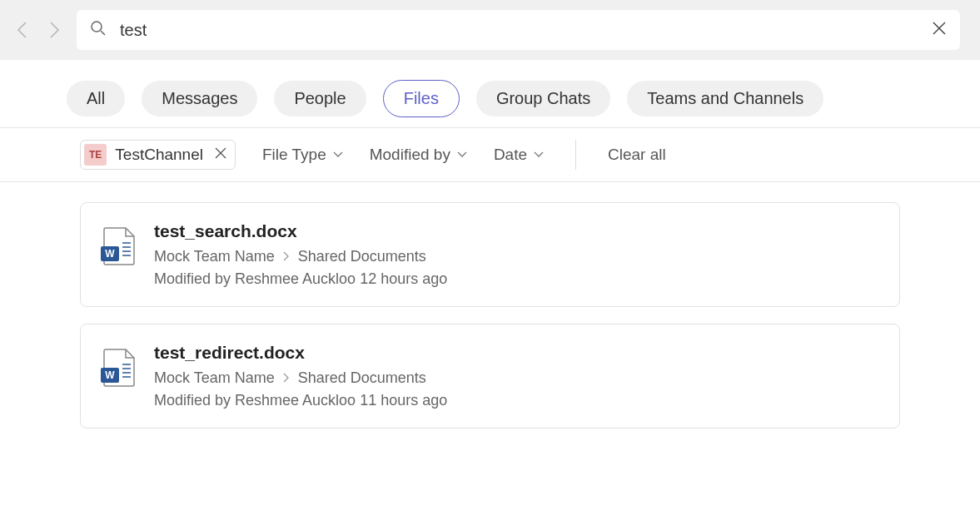 Image resolution: width=980 pixels, height=530 pixels. What do you see at coordinates (295, 155) in the screenshot?
I see `filter-label: File Type` at bounding box center [295, 155].